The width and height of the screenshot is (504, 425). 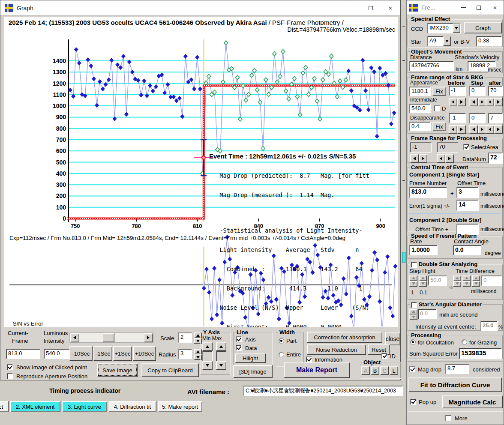 I want to click on id-checkbox, so click(x=384, y=356).